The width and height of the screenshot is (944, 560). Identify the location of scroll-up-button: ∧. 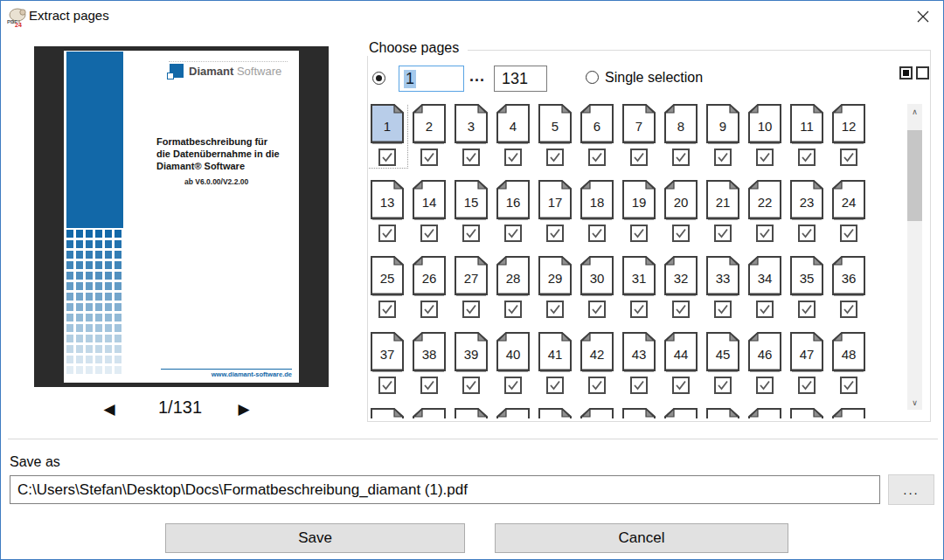
(914, 112).